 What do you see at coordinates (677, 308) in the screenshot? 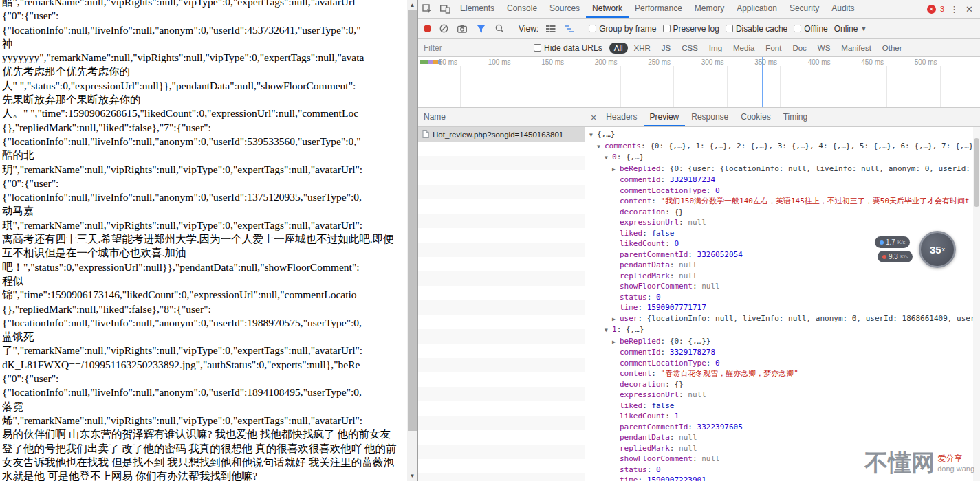
I see `property-value: 1590907771717` at bounding box center [677, 308].